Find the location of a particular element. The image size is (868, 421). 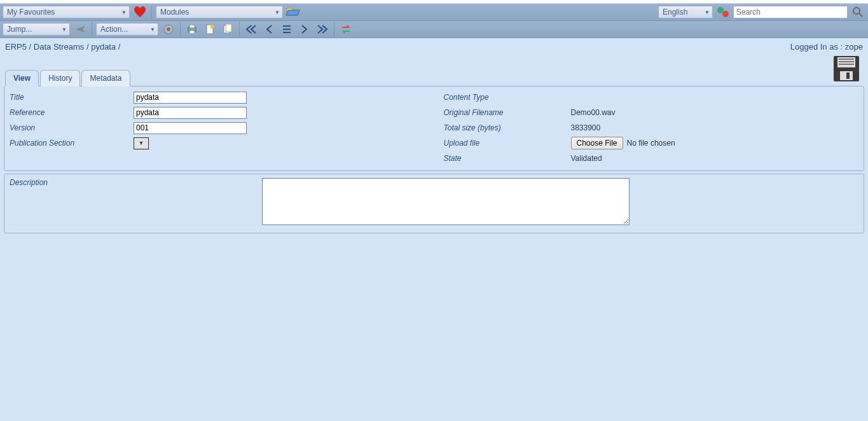

next-icon is located at coordinates (305, 29).